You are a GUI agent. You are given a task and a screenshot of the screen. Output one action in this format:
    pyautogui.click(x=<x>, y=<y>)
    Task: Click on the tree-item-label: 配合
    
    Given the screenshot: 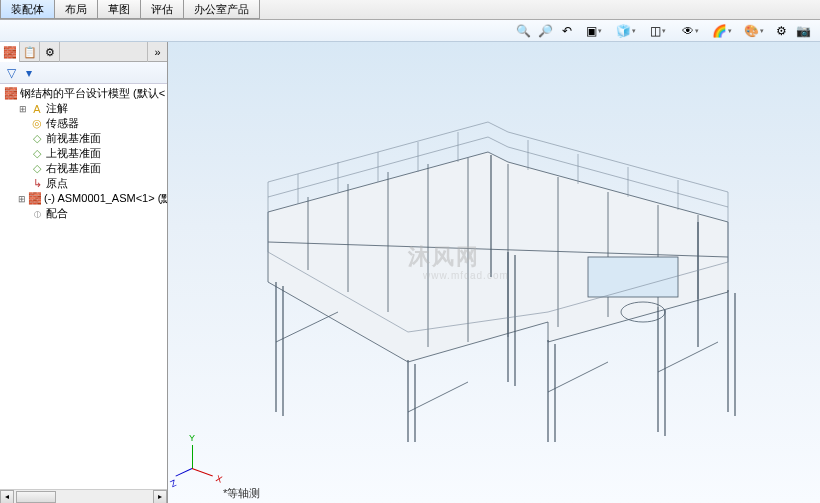 What is the action you would take?
    pyautogui.click(x=57, y=214)
    